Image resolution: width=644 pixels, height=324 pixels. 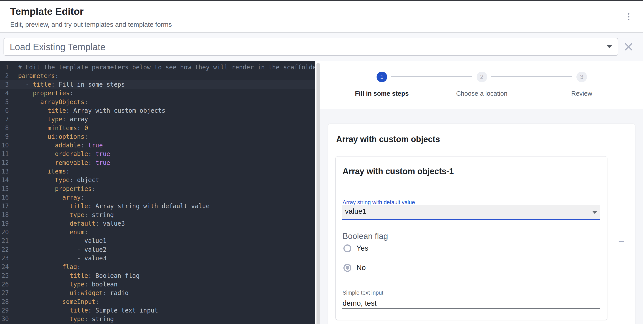 What do you see at coordinates (482, 94) in the screenshot?
I see `step-2-label: Choose a location` at bounding box center [482, 94].